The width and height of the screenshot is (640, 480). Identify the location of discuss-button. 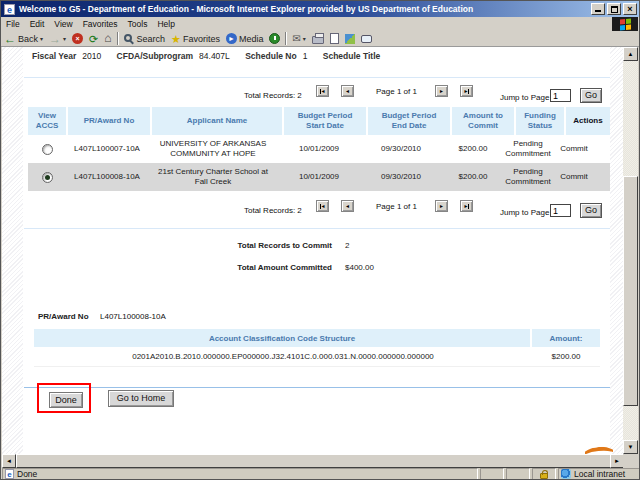
(366, 38).